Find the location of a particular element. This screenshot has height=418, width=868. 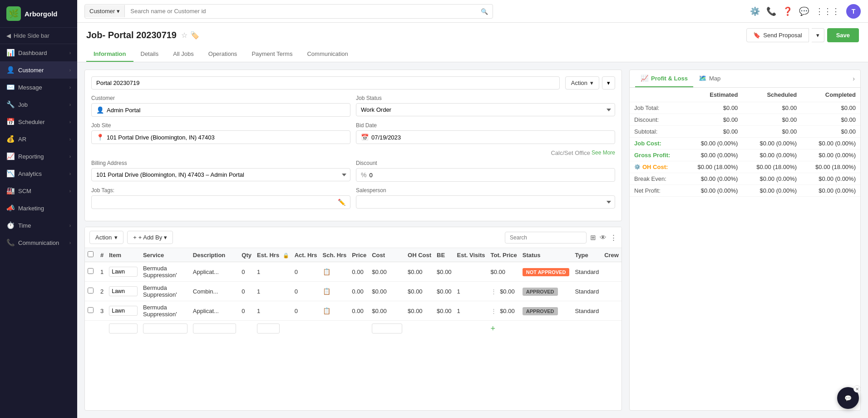

new-item-input is located at coordinates (123, 328).